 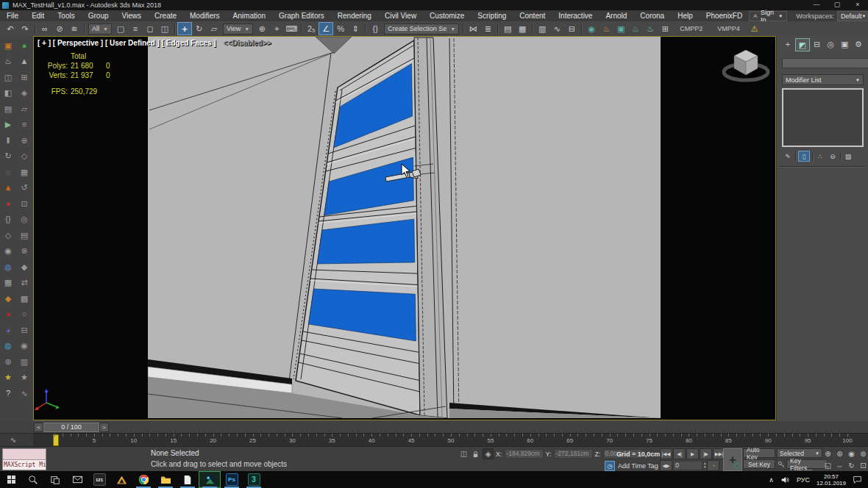 I want to click on script-tool2-spark-icon: ★, so click(x=25, y=378).